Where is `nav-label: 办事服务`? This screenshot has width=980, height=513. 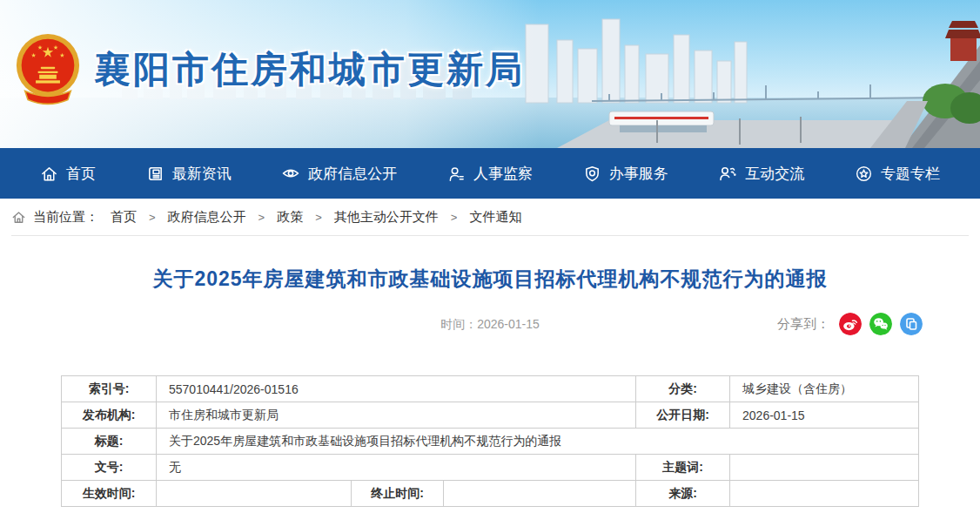 nav-label: 办事服务 is located at coordinates (639, 174).